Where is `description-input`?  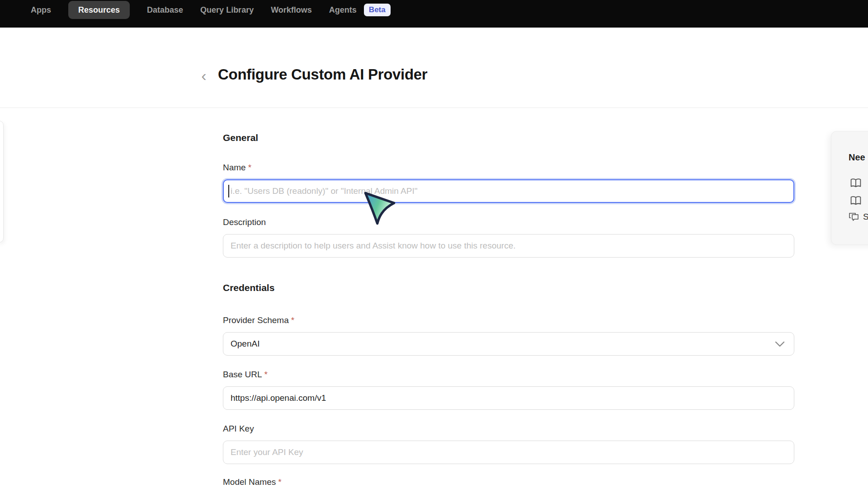
description-input is located at coordinates (509, 246).